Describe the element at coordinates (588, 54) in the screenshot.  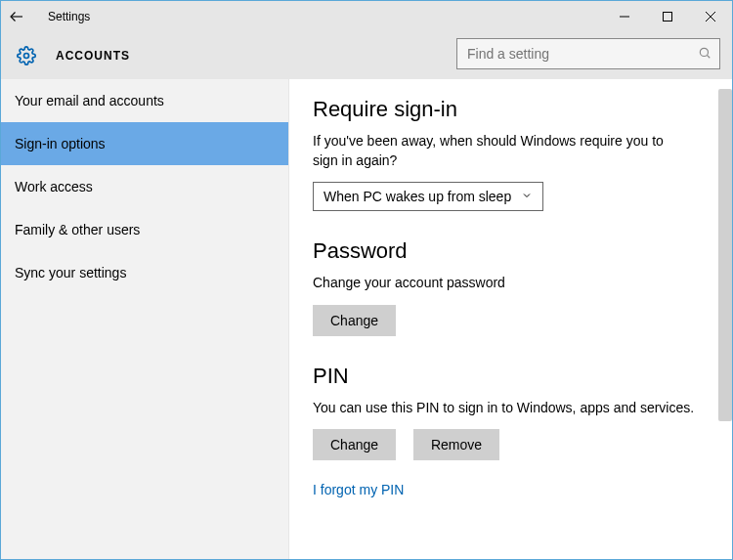
I see `search-box` at that location.